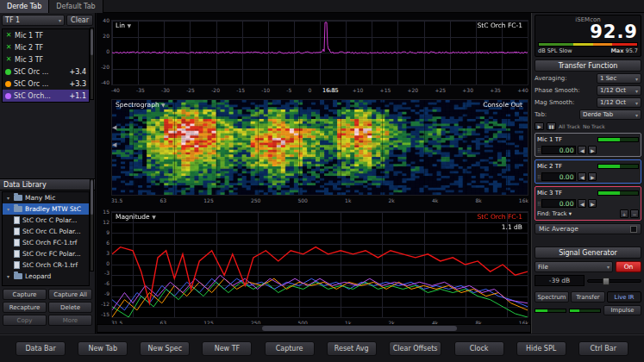 The image size is (644, 362). Describe the element at coordinates (79, 21) in the screenshot. I see `clear-button: Clear` at that location.